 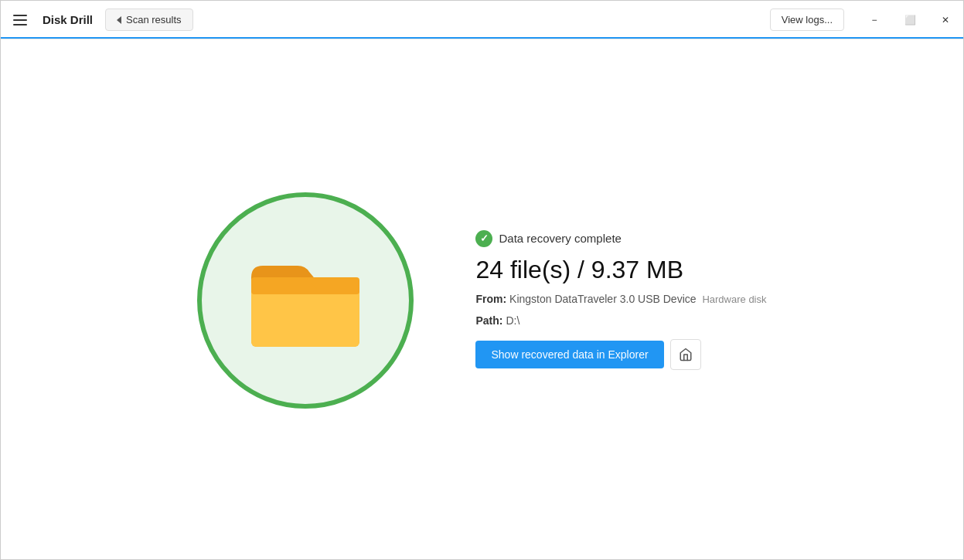 I want to click on actions-row: Show recovered data in Explorer, so click(x=621, y=355).